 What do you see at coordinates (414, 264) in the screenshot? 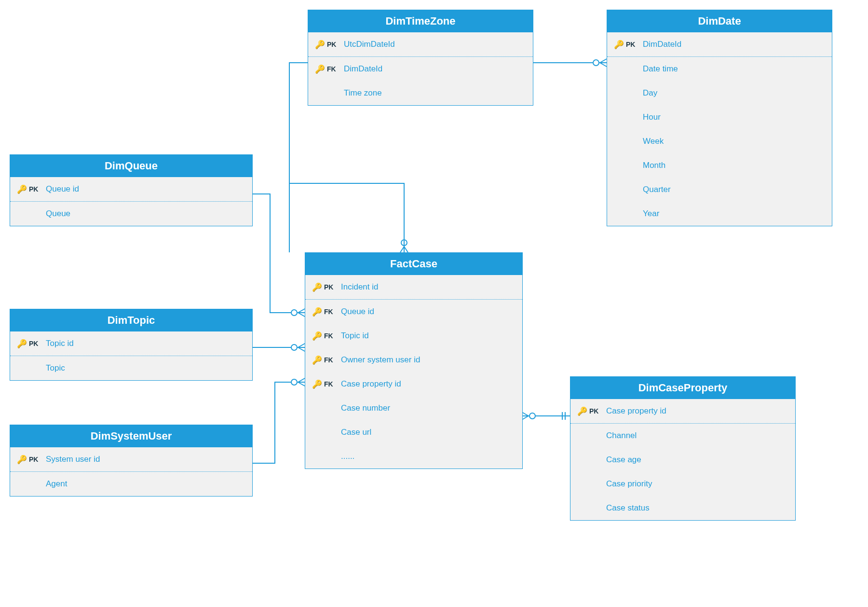
I see `entity-title: FactCase` at bounding box center [414, 264].